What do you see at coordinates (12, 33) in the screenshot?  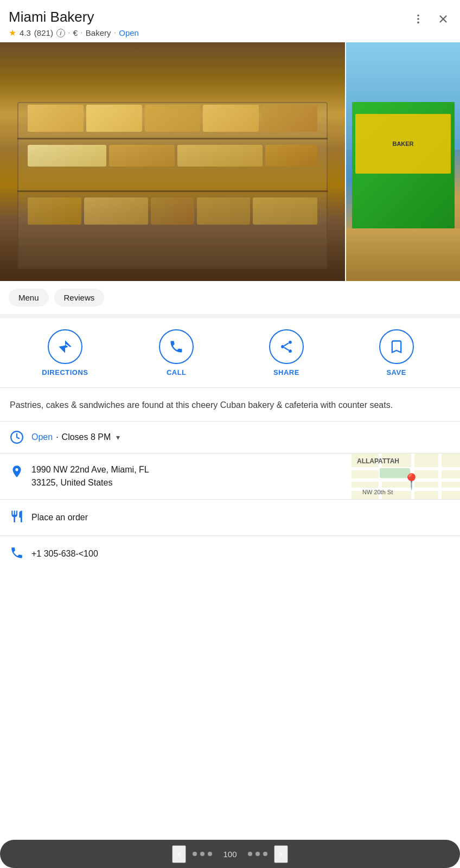 I see `star-icon: ★` at bounding box center [12, 33].